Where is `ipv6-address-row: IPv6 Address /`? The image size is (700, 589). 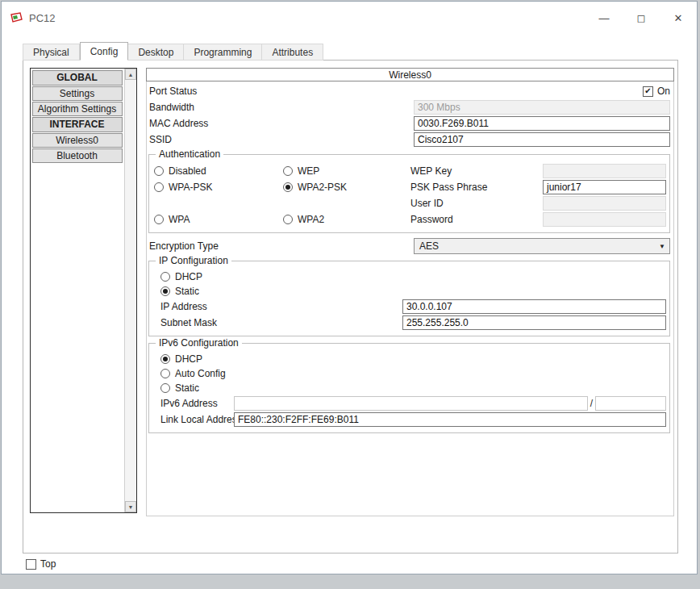 ipv6-address-row: IPv6 Address / is located at coordinates (410, 403).